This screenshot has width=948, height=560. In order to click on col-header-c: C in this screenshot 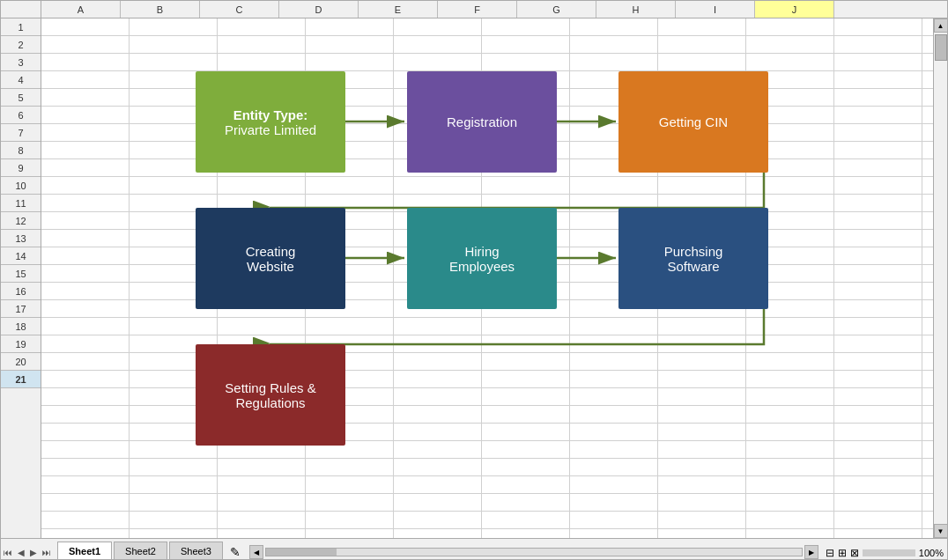, I will do `click(240, 9)`.